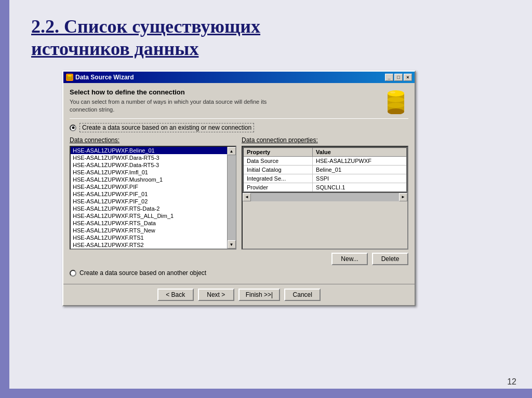 The width and height of the screenshot is (532, 398). Describe the element at coordinates (176, 295) in the screenshot. I see `back-button: < Back` at that location.